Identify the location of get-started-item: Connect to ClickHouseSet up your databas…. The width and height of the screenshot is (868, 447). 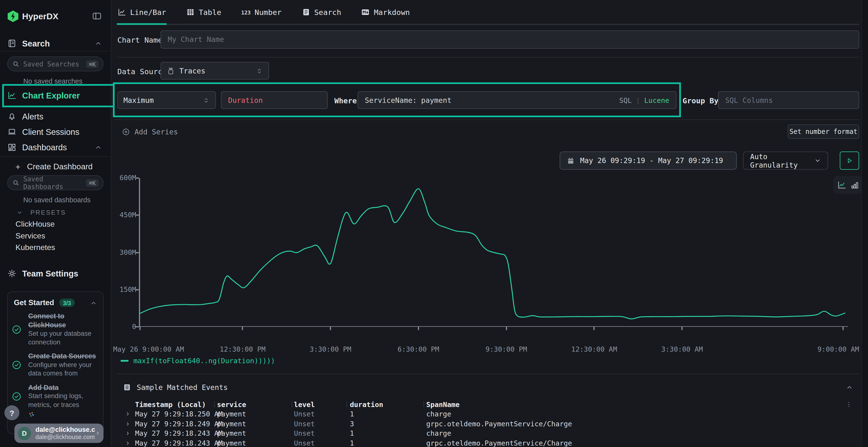
(54, 330).